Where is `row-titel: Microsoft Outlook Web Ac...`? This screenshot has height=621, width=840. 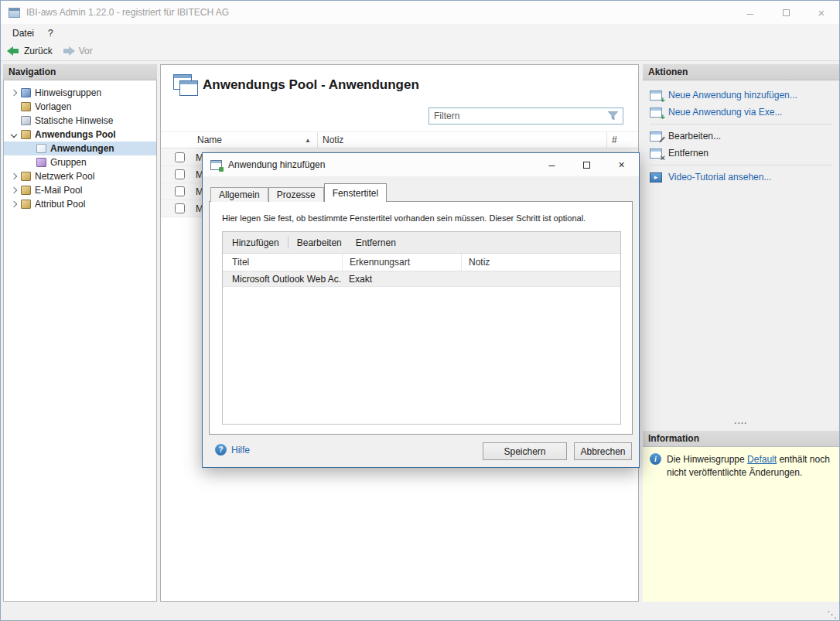 row-titel: Microsoft Outlook Web Ac... is located at coordinates (282, 279).